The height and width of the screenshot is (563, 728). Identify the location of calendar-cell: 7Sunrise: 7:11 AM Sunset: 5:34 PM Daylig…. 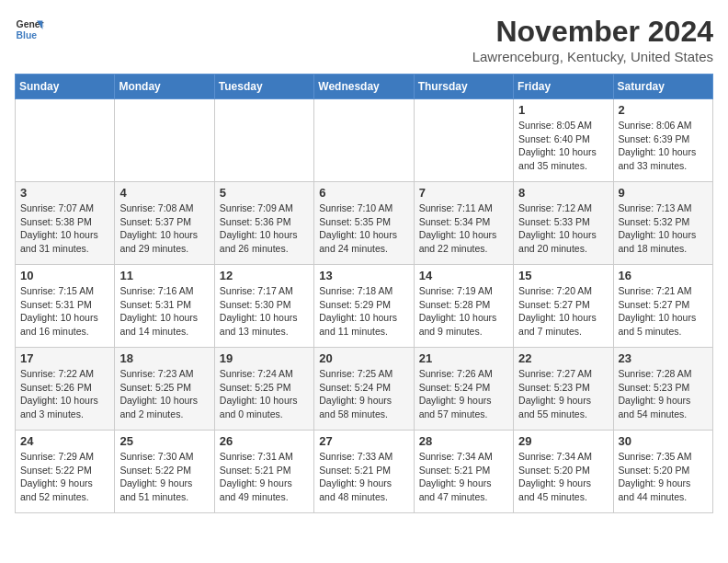
(463, 224).